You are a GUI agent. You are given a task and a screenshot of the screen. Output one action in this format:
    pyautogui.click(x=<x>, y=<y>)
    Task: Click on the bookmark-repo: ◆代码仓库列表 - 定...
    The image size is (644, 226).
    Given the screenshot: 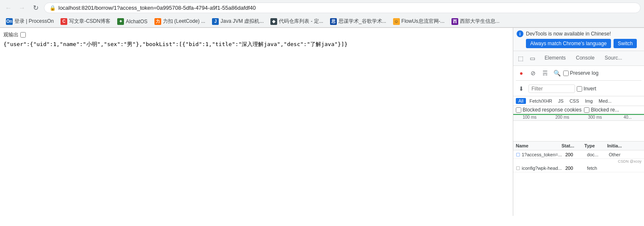 What is the action you would take?
    pyautogui.click(x=297, y=21)
    